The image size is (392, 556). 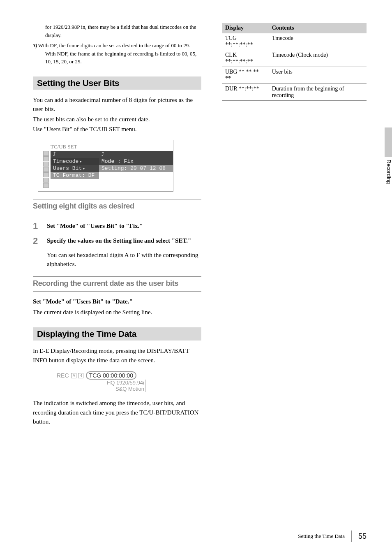 I want to click on subsection-current-date: Recording the current date as the user b…, so click(x=117, y=284).